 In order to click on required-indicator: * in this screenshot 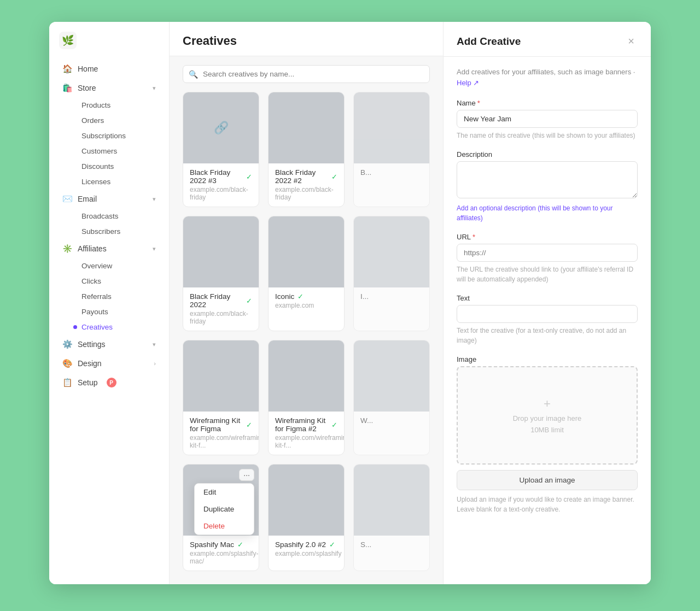, I will do `click(474, 237)`.